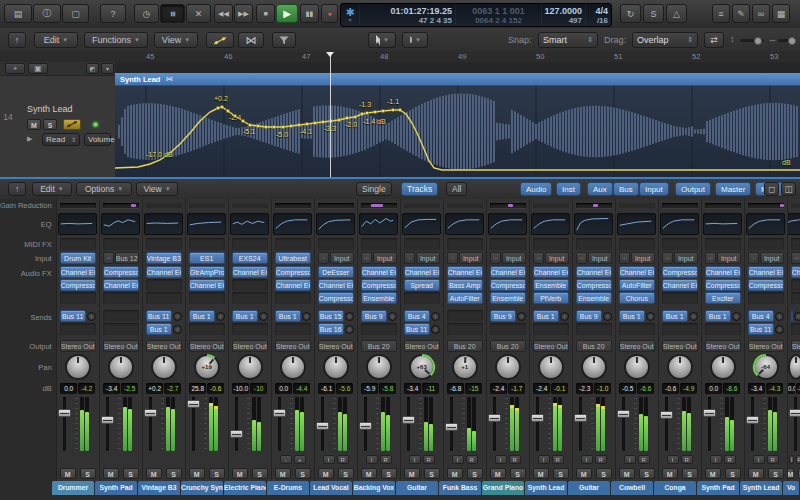 The width and height of the screenshot is (800, 500). I want to click on channel-name-guitar: Guitar, so click(417, 488).